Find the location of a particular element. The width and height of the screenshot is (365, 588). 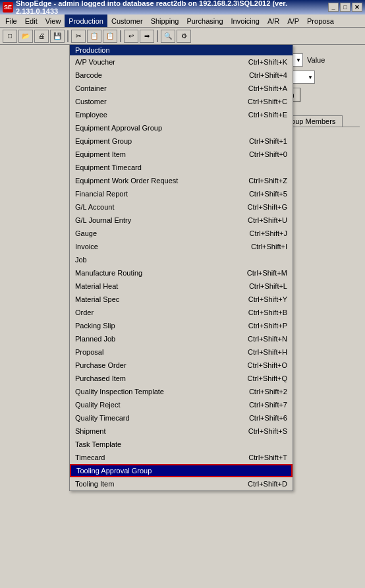

menu-purchasing: Purchasing is located at coordinates (204, 21).